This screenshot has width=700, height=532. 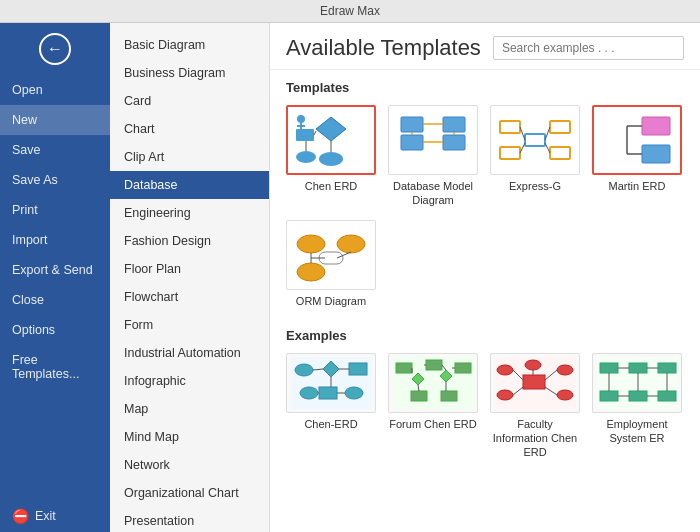 I want to click on template-label-chen-erd: Chen ERD, so click(x=332, y=186).